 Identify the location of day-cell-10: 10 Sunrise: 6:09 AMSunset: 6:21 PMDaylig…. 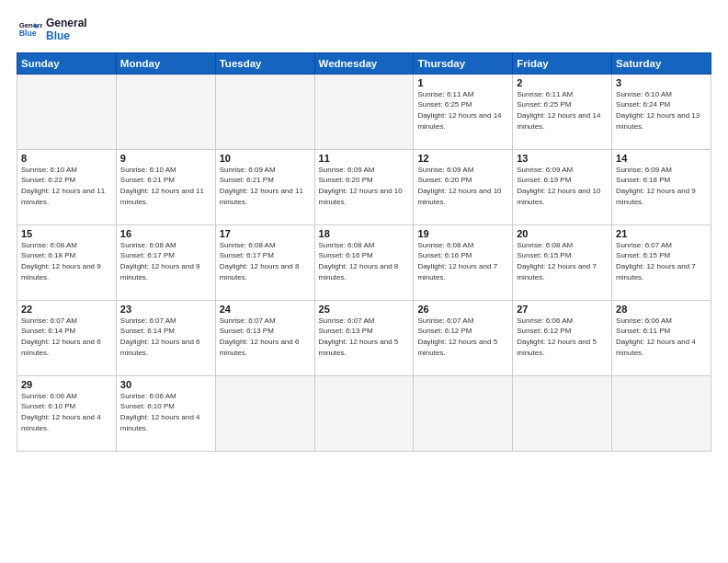
(265, 187).